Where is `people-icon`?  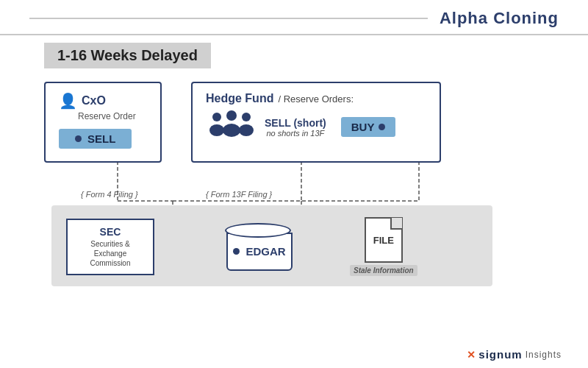 people-icon is located at coordinates (232, 127).